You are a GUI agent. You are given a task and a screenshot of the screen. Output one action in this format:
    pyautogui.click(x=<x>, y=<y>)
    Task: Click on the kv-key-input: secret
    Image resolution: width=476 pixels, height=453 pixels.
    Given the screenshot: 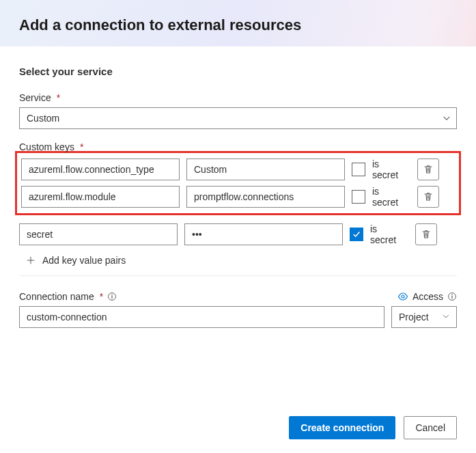 What is the action you would take?
    pyautogui.click(x=98, y=234)
    